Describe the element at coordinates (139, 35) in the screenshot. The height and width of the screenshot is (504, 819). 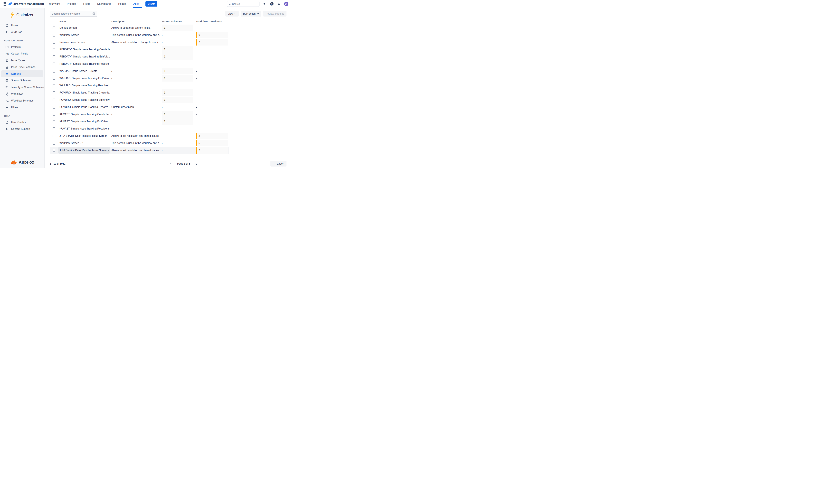
I see `table-row: Workflow Screen This screen is used in t…` at that location.